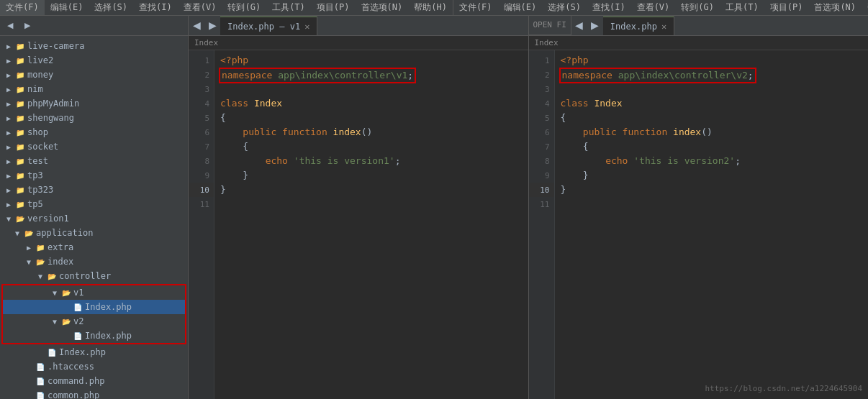  What do you see at coordinates (94, 46) in the screenshot?
I see `tree-item-live-camera: ▶ 📁 live-camera` at bounding box center [94, 46].